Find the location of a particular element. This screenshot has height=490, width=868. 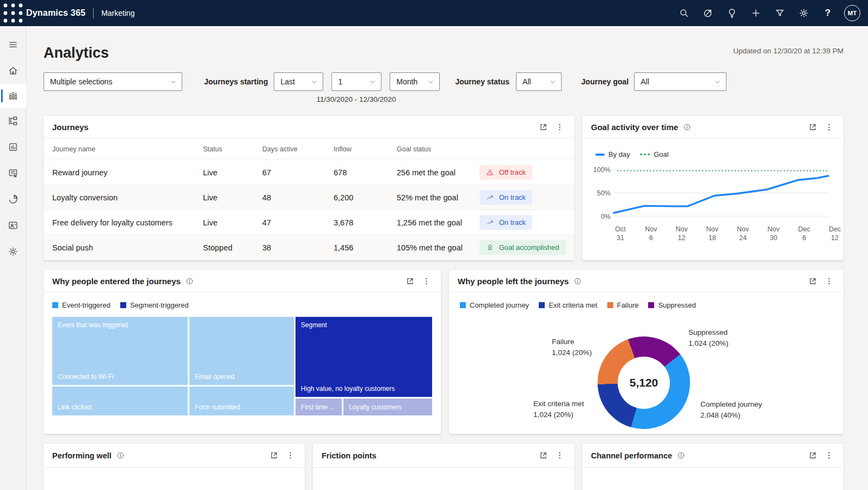

donut-callout-completed-journey: Completed journey2,048 (40%) is located at coordinates (731, 409).